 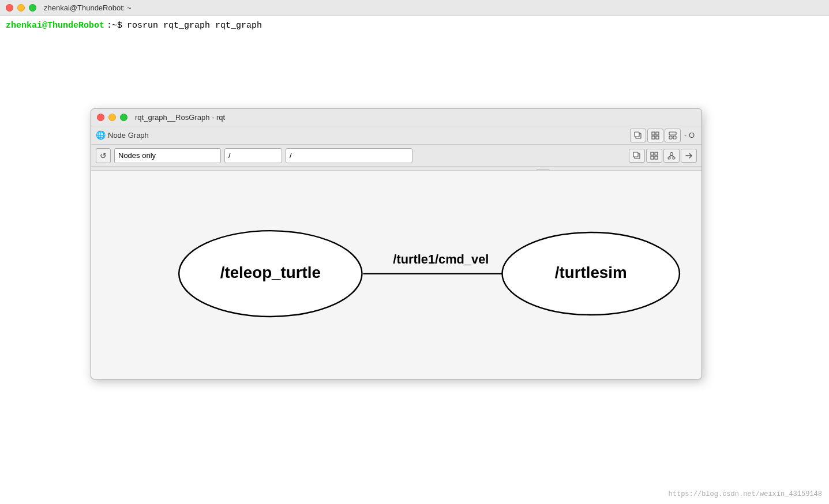 I want to click on watermark: https://blog.csdn.net/weixin_43159148, so click(x=745, y=494).